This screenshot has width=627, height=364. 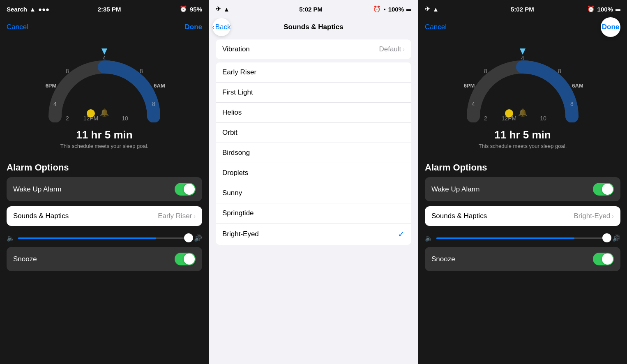 What do you see at coordinates (605, 9) in the screenshot?
I see `right-battery: 100%` at bounding box center [605, 9].